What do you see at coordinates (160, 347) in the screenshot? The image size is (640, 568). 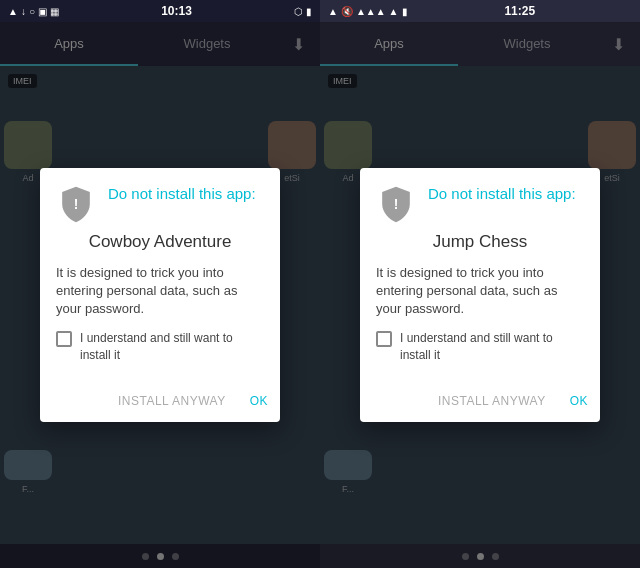 I see `left-checkbox-row: I understand and still want to install i…` at bounding box center [160, 347].